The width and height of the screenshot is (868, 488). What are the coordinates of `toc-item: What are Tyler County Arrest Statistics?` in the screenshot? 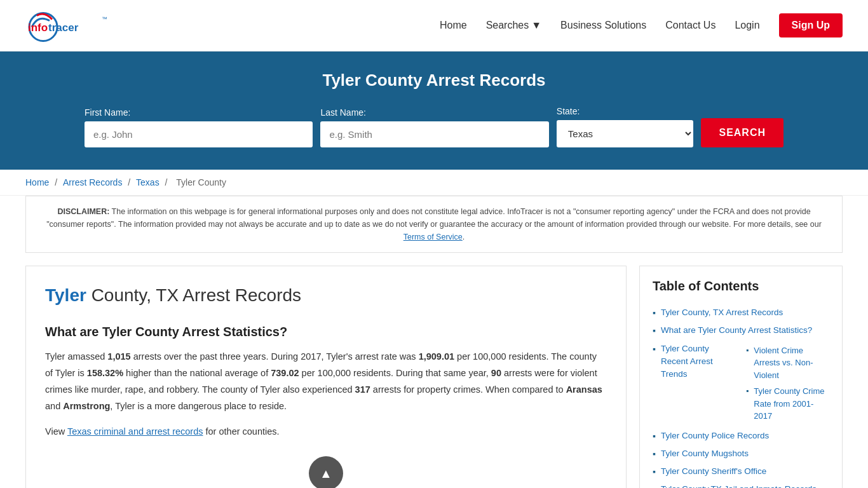 It's located at (741, 330).